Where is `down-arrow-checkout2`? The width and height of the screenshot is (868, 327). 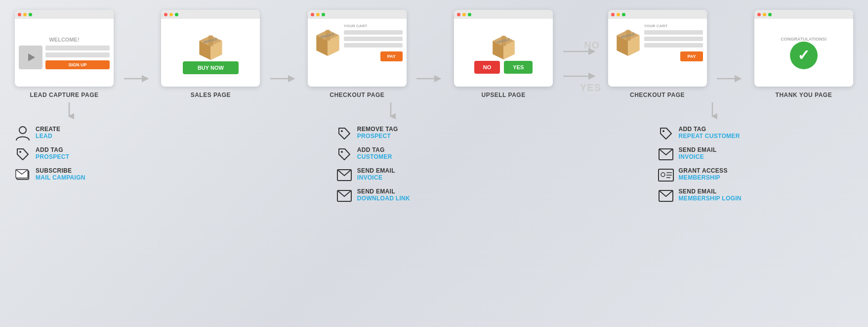 down-arrow-checkout2 is located at coordinates (712, 112).